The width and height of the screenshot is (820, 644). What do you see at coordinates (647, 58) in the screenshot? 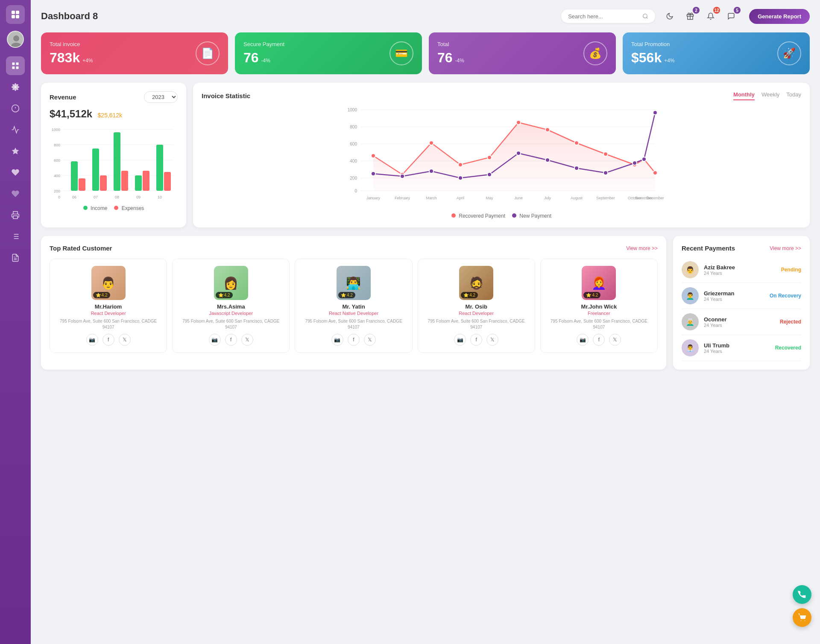
I see `stat-value-promo: $56k` at bounding box center [647, 58].